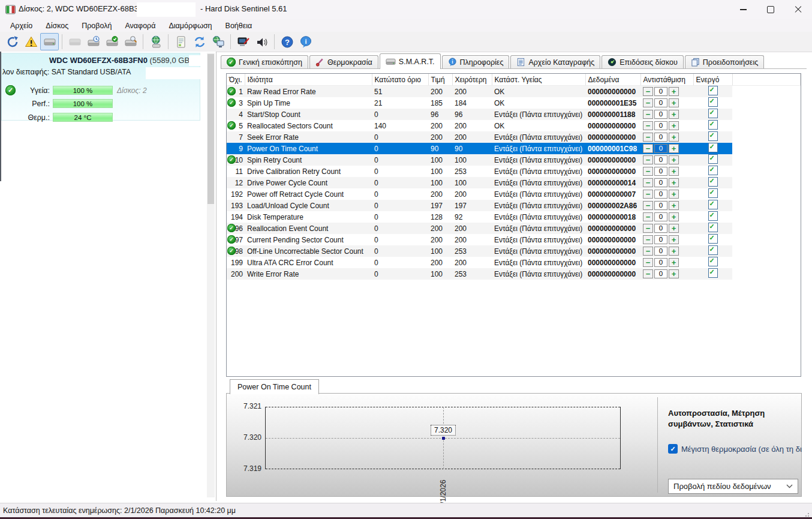 This screenshot has width=812, height=519. Describe the element at coordinates (440, 80) in the screenshot. I see `column-header-value: Τιμή` at that location.